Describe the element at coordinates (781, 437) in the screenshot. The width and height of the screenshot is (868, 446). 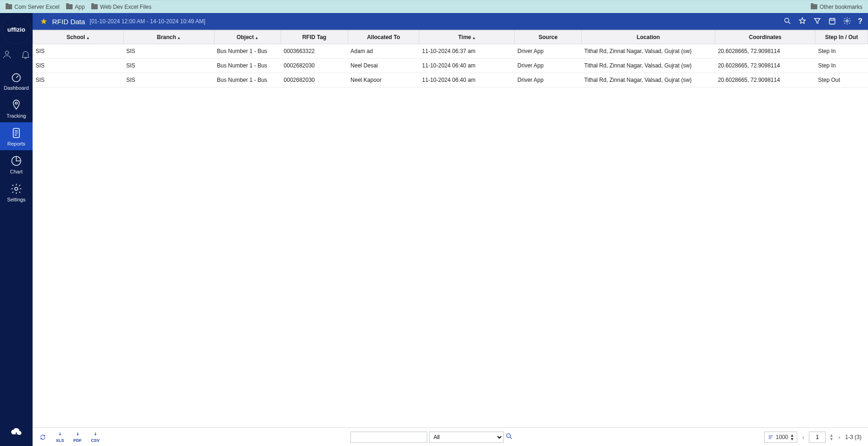
I see `page-size-select: 1000 ▲▼` at that location.